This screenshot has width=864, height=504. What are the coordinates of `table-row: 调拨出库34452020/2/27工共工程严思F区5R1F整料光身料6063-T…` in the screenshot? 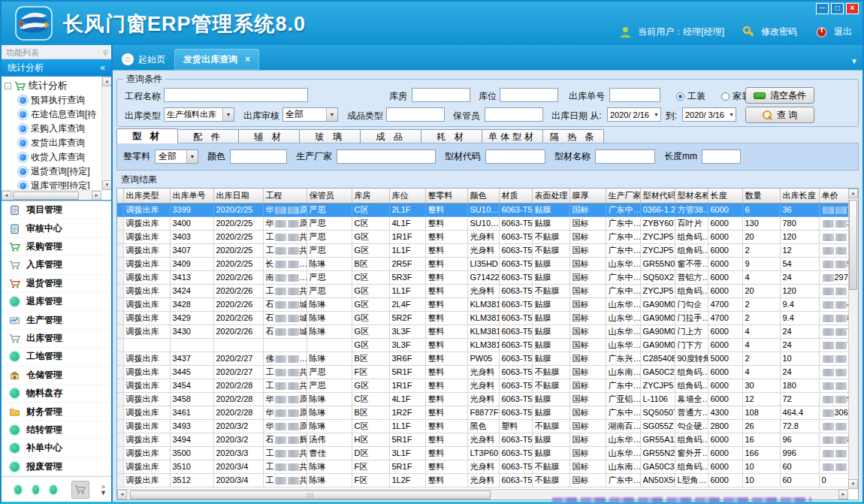 It's located at (488, 372).